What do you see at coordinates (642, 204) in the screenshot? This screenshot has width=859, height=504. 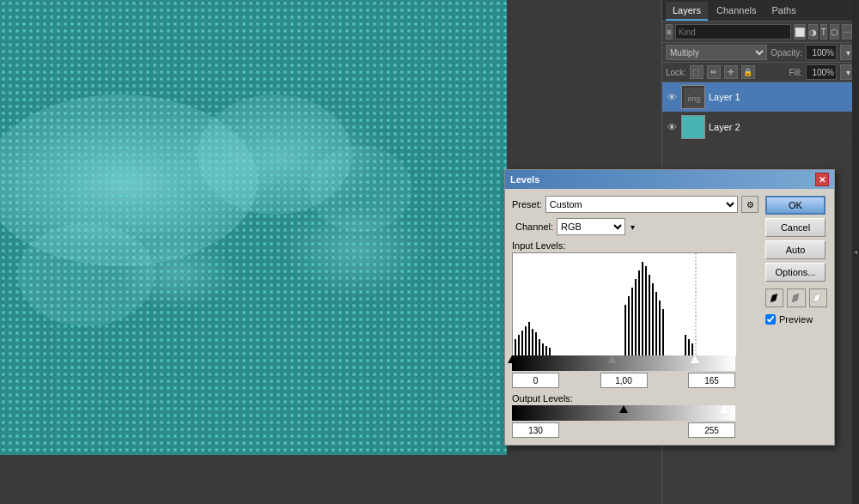 I see `preset-select: Custom Default` at bounding box center [642, 204].